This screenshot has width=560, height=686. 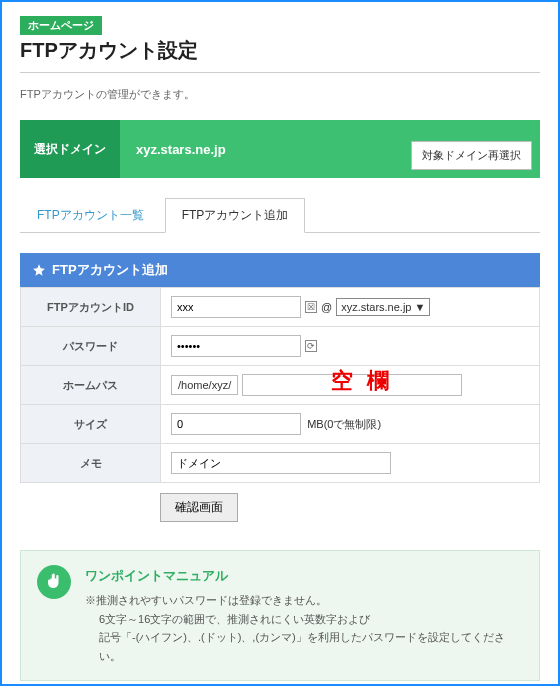 What do you see at coordinates (280, 55) in the screenshot?
I see `page-title: FTPアカウント設定` at bounding box center [280, 55].